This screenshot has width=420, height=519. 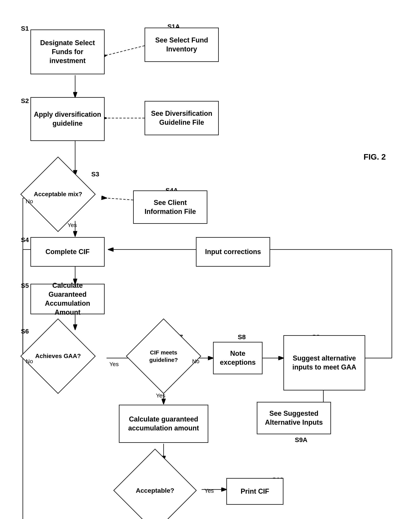 What do you see at coordinates (25, 29) in the screenshot?
I see `s1-label: S1` at bounding box center [25, 29].